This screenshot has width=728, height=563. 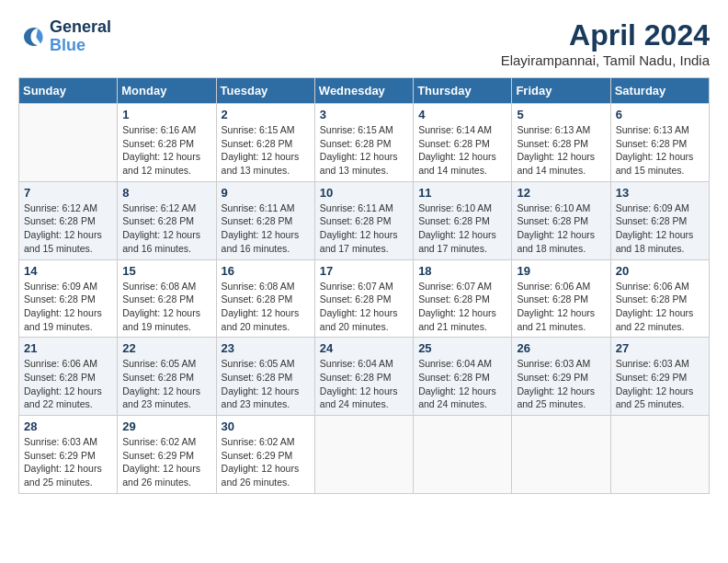 I want to click on day-number: 17, so click(x=364, y=270).